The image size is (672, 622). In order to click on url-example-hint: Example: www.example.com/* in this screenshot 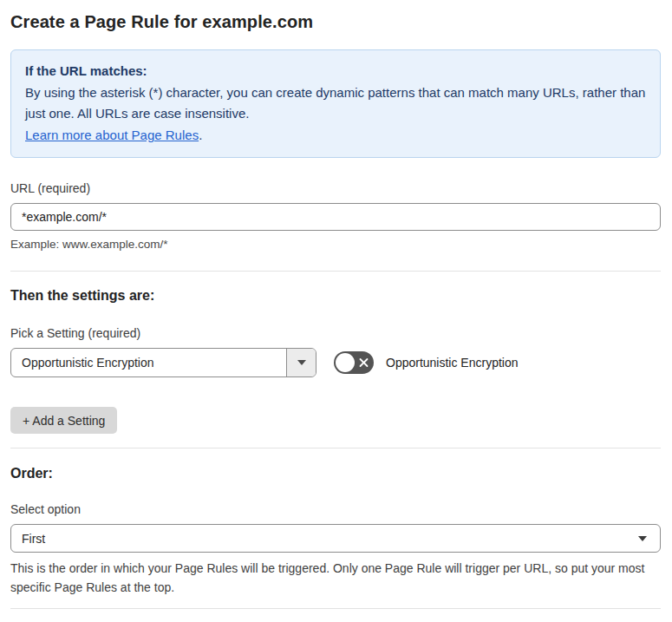, I will do `click(336, 245)`.